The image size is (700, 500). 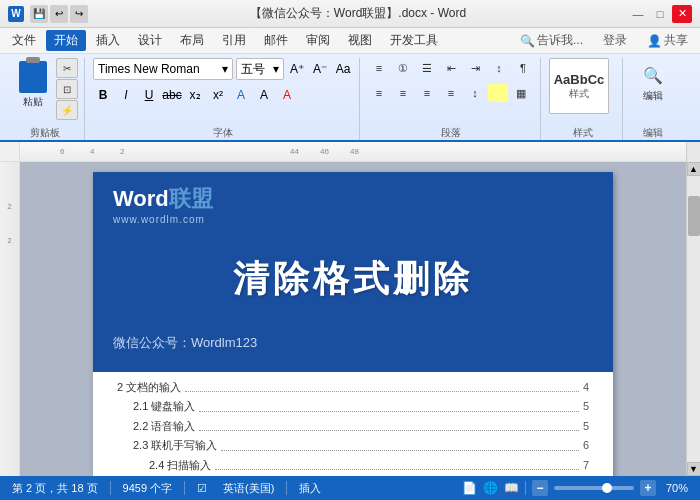 What do you see at coordinates (694, 469) in the screenshot?
I see `scroll-down-btn: ▼` at bounding box center [694, 469].